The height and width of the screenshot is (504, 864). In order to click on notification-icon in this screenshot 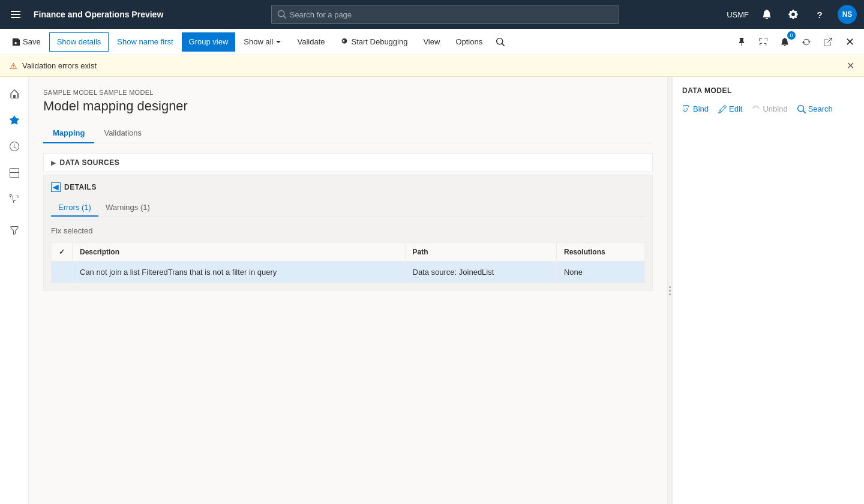, I will do `click(767, 14)`.